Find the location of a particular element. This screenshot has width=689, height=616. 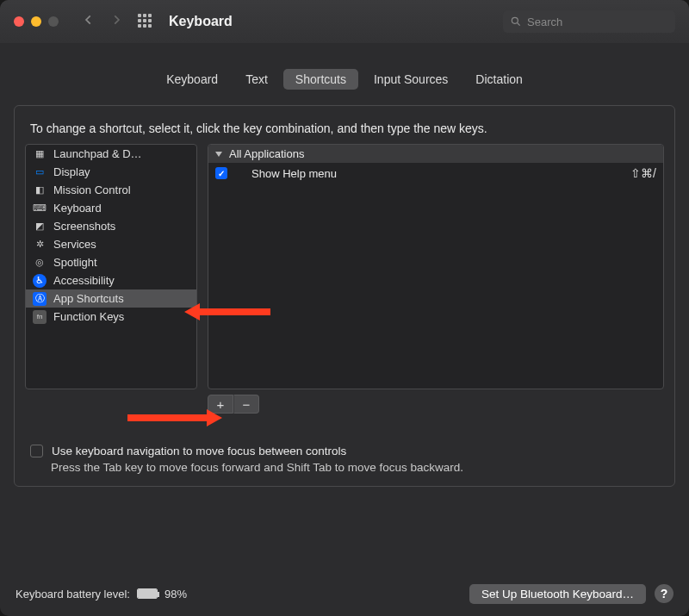

cat-display: ▭Display is located at coordinates (111, 172).